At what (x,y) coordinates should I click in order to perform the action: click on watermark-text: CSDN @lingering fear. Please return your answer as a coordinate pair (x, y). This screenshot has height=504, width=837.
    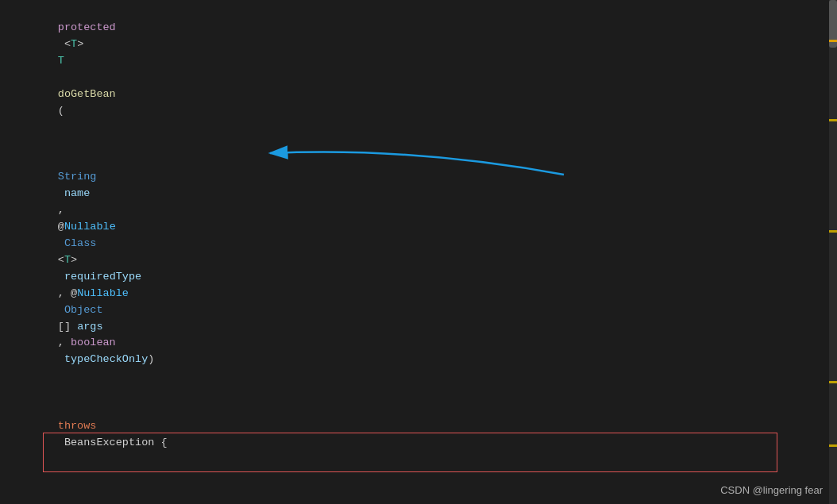
    Looking at the image, I should click on (772, 491).